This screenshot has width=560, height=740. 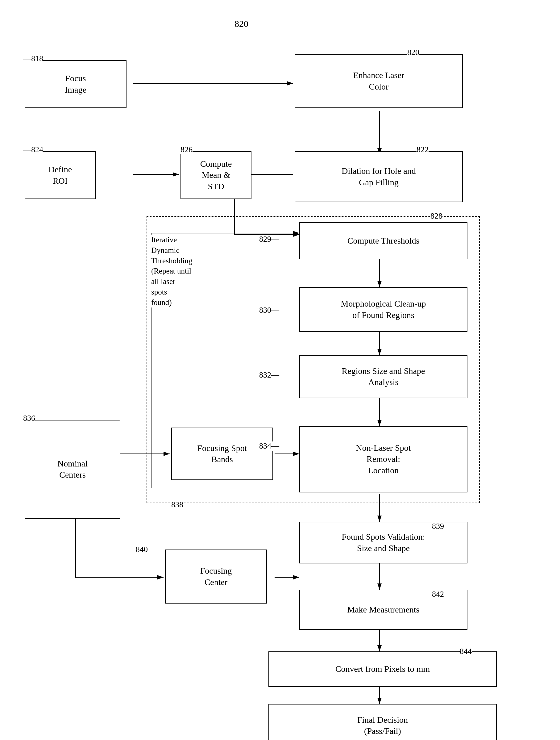 What do you see at coordinates (60, 175) in the screenshot?
I see `define-roi-box: DefineROI` at bounding box center [60, 175].